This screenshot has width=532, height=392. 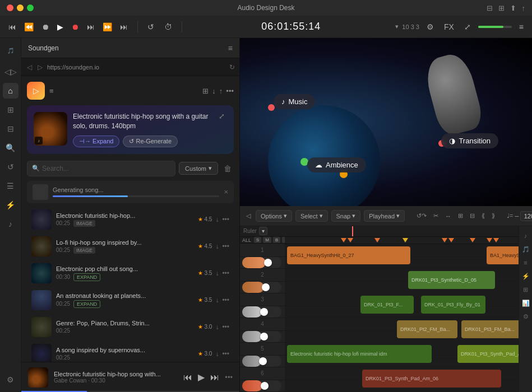 What do you see at coordinates (198, 168) in the screenshot?
I see `custom-button: Custom ▾` at bounding box center [198, 168].